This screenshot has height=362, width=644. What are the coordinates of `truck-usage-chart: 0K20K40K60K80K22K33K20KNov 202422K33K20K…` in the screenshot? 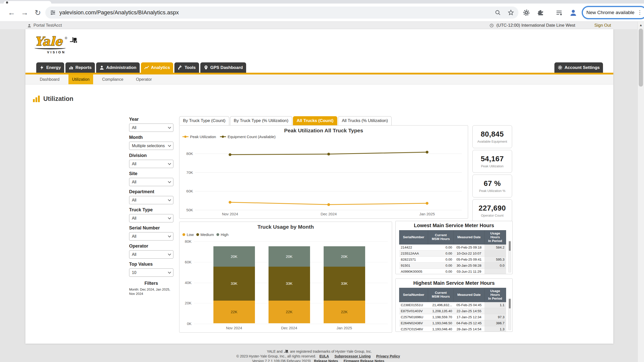 It's located at (286, 277).